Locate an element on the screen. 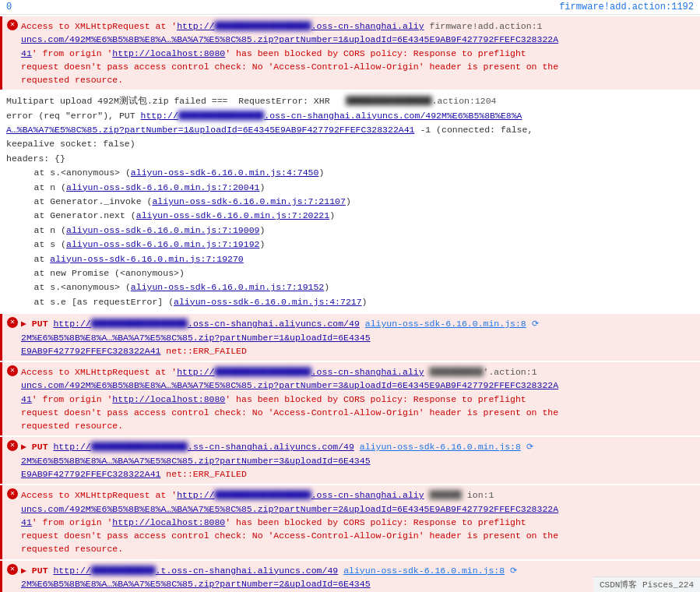 Image resolution: width=700 pixels, height=592 pixels. stack-link-10: aliyun-oss-sdk-6.16.0.min.js:4:7217 is located at coordinates (268, 302).